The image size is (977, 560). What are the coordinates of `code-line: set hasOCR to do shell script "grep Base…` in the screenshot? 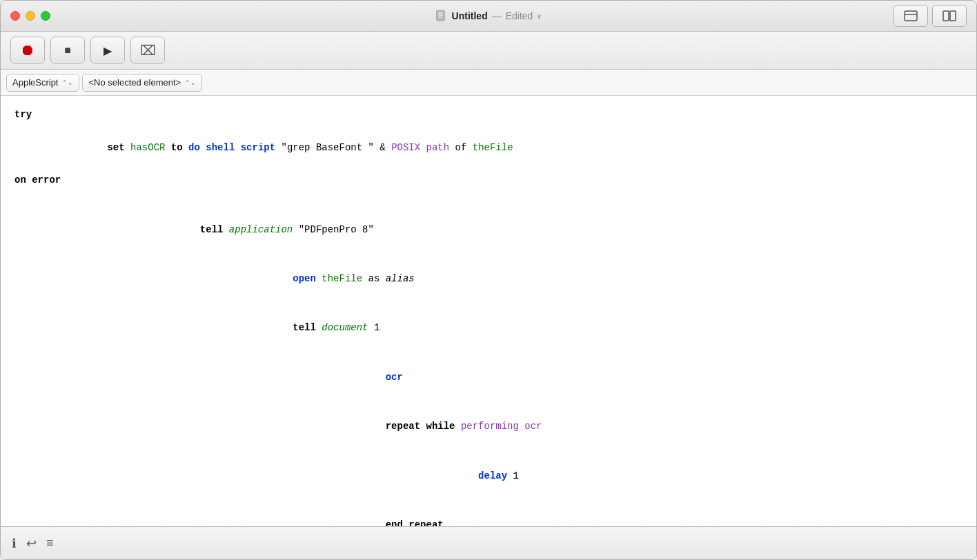 It's located at (488, 148).